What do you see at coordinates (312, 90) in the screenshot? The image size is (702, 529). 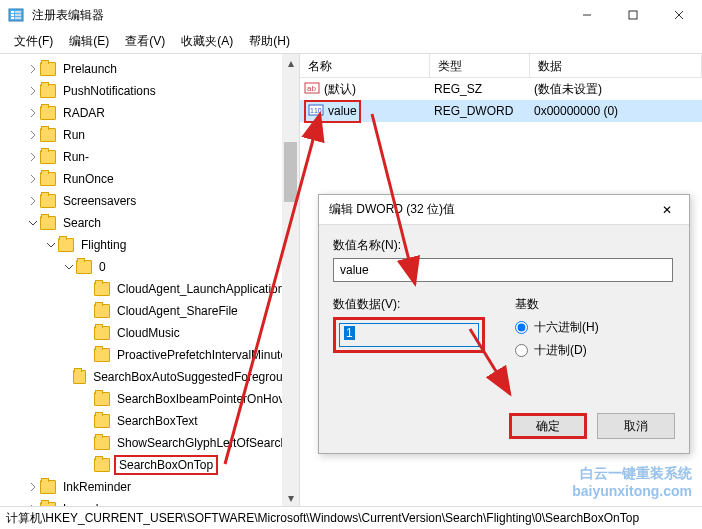 I see `string-value-icon: ab` at bounding box center [312, 90].